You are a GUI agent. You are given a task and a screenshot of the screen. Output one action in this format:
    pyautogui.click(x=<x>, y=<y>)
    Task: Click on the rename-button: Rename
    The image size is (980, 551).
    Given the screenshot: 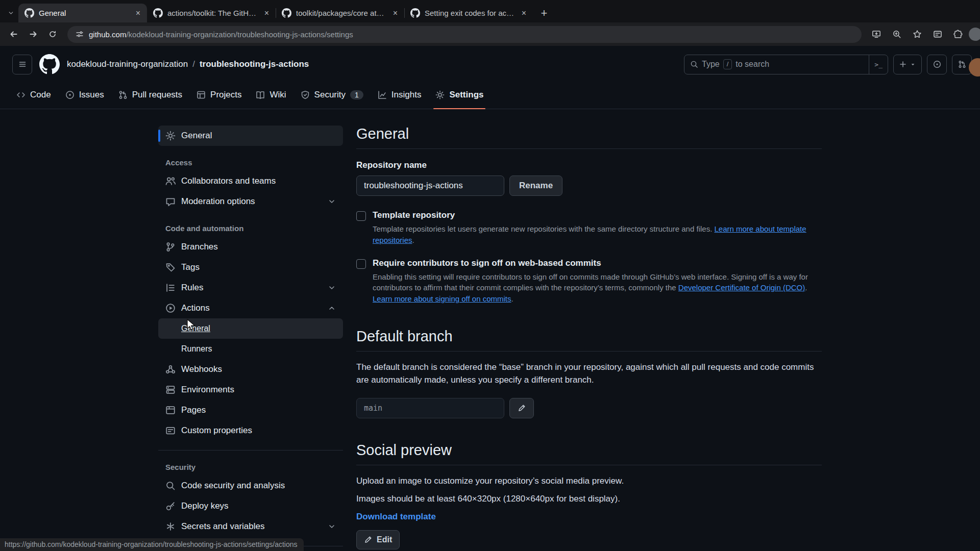 What is the action you would take?
    pyautogui.click(x=536, y=186)
    